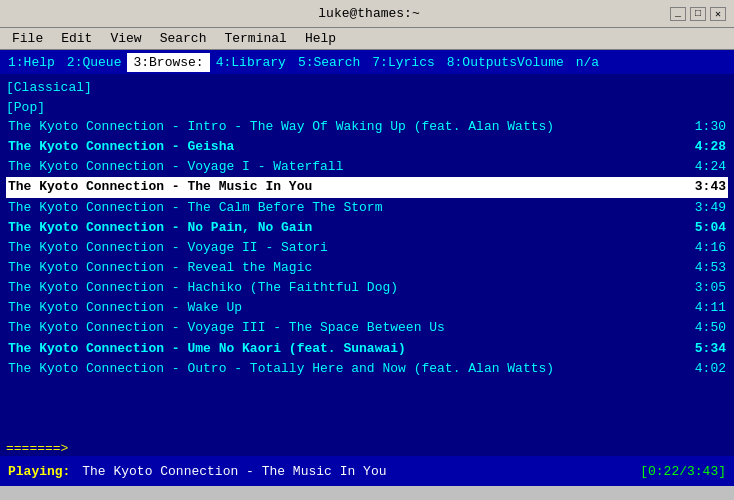  What do you see at coordinates (710, 228) in the screenshot?
I see `track-duration: 5:04` at bounding box center [710, 228].